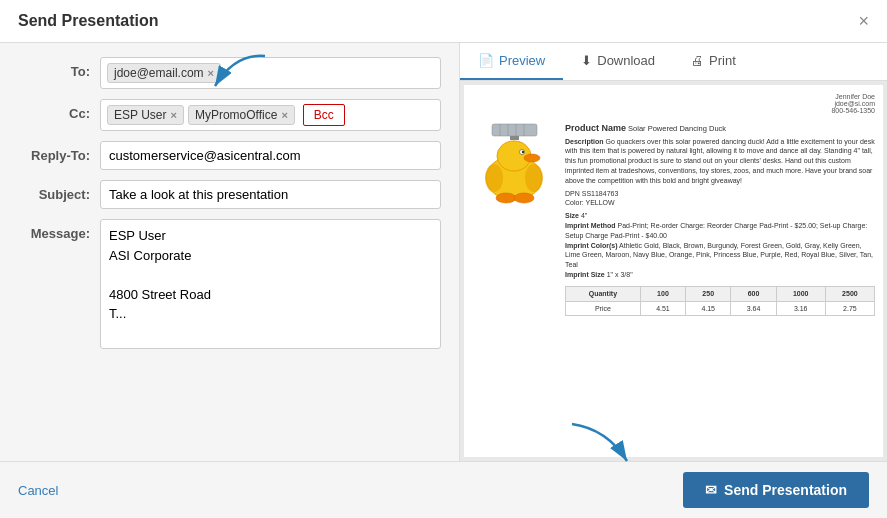 The image size is (887, 518). I want to click on preview-pricing-table: Quantity 100 250 600 1000 2500, so click(720, 302).